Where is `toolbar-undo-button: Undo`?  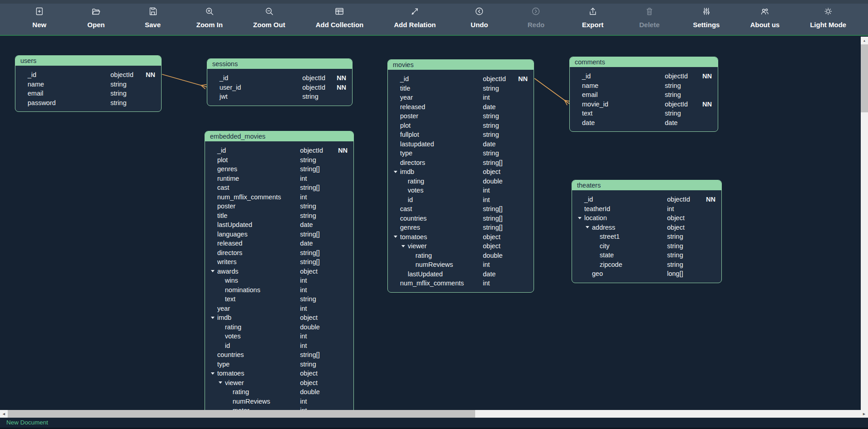
toolbar-undo-button: Undo is located at coordinates (479, 17).